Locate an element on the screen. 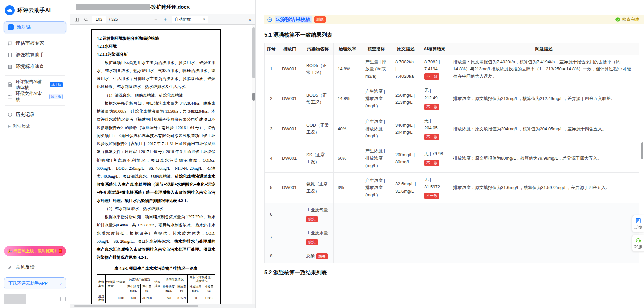 This screenshot has width=644, height=308. col-header: 原文描述 is located at coordinates (406, 49).